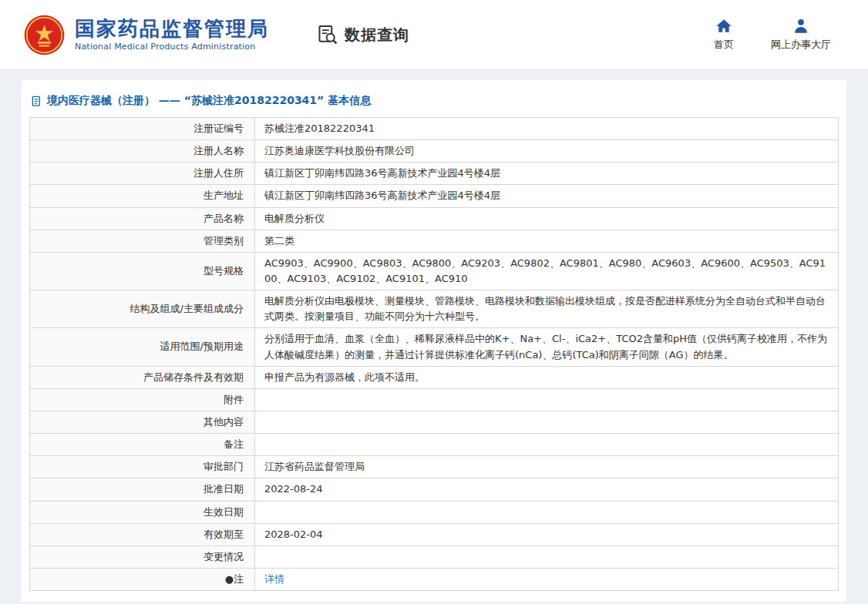 This screenshot has height=604, width=868. I want to click on table-row: 变更情况, so click(435, 556).